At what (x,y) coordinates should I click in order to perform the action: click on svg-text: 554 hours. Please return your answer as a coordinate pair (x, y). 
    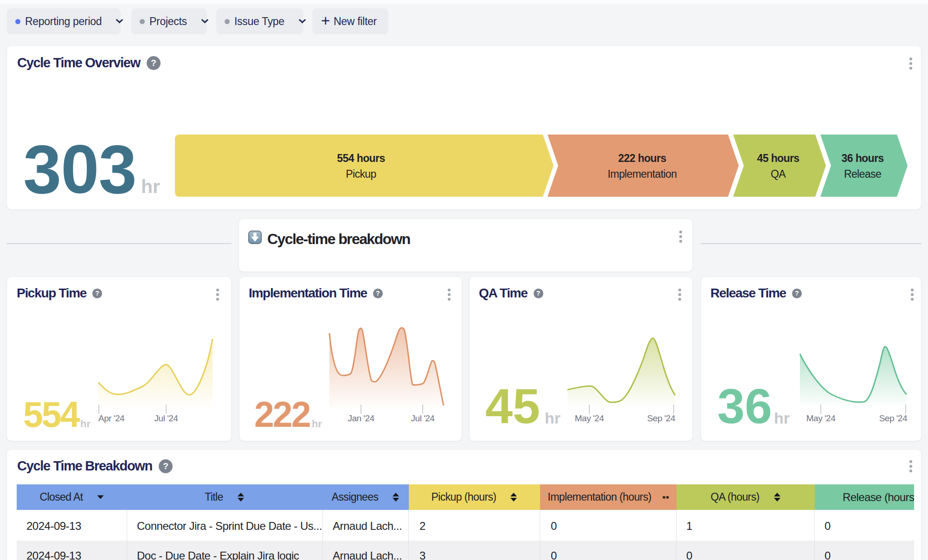
    Looking at the image, I should click on (361, 158).